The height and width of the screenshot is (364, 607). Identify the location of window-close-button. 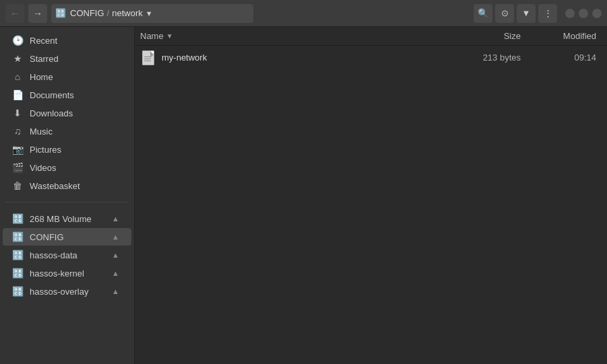
(597, 13).